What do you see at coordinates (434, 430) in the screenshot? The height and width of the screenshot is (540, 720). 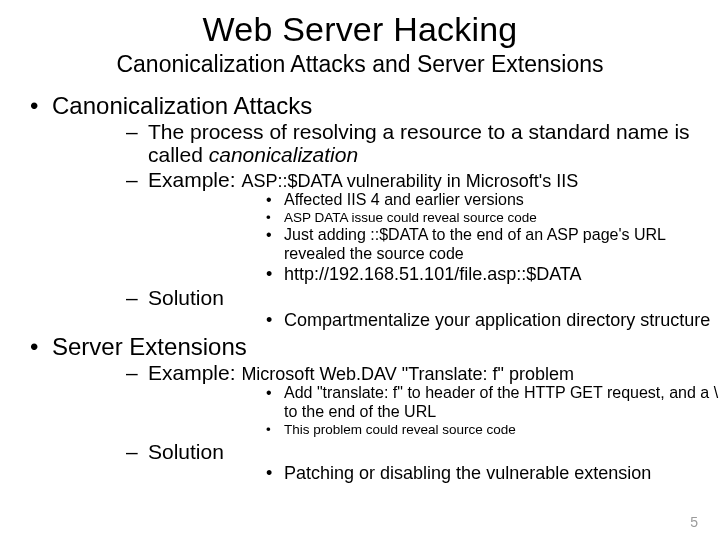 I see `bullet-reveal: This problem could reveal source code` at bounding box center [434, 430].